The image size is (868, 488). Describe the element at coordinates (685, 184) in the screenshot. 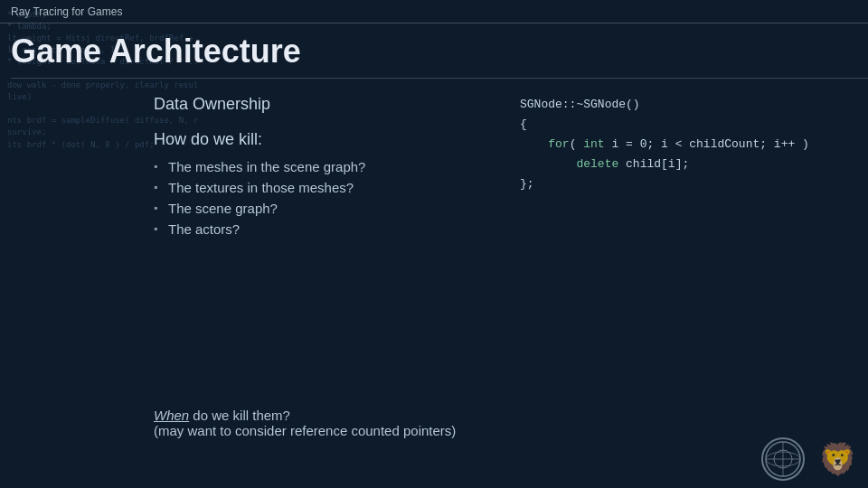

I see `code-line-5: };` at that location.